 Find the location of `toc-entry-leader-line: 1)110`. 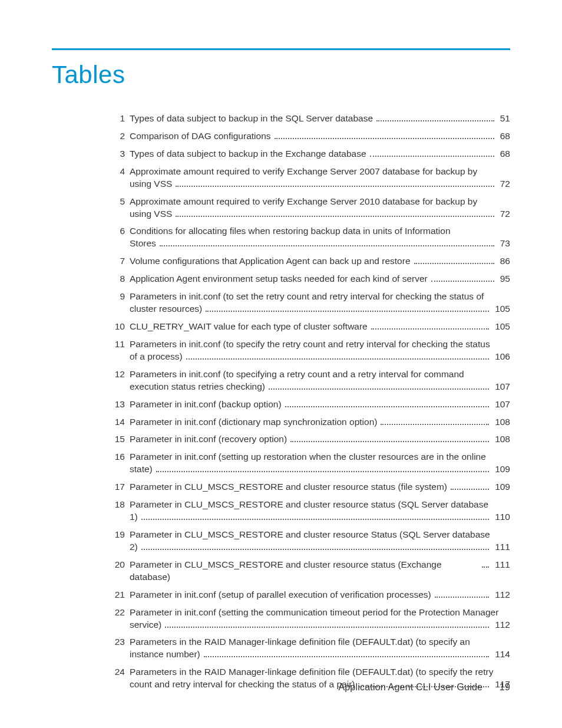

toc-entry-leader-line: 1)110 is located at coordinates (320, 518).